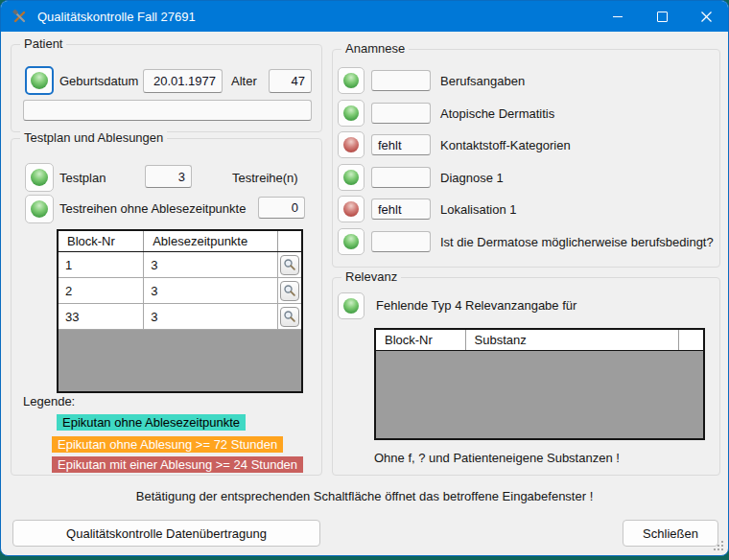  What do you see at coordinates (180, 292) in the screenshot?
I see `table-row: 2 3` at bounding box center [180, 292].